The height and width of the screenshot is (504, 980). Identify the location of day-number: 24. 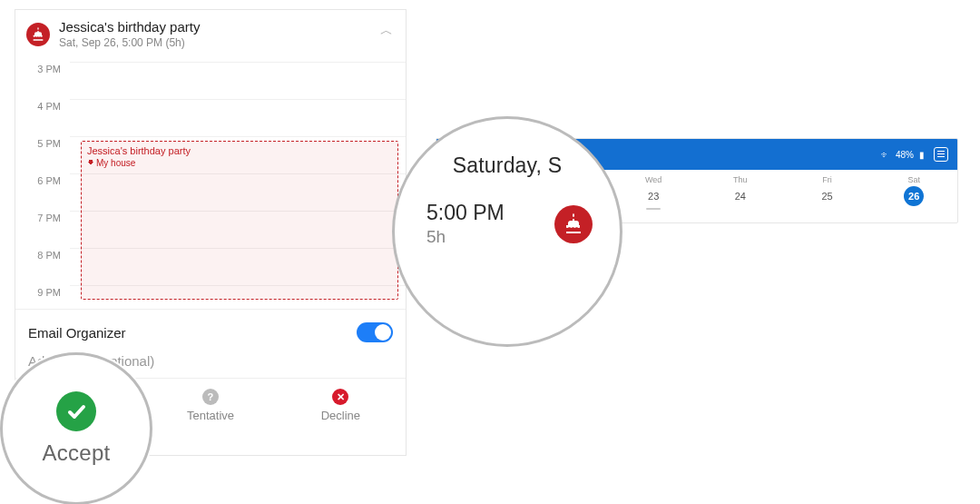
(740, 196).